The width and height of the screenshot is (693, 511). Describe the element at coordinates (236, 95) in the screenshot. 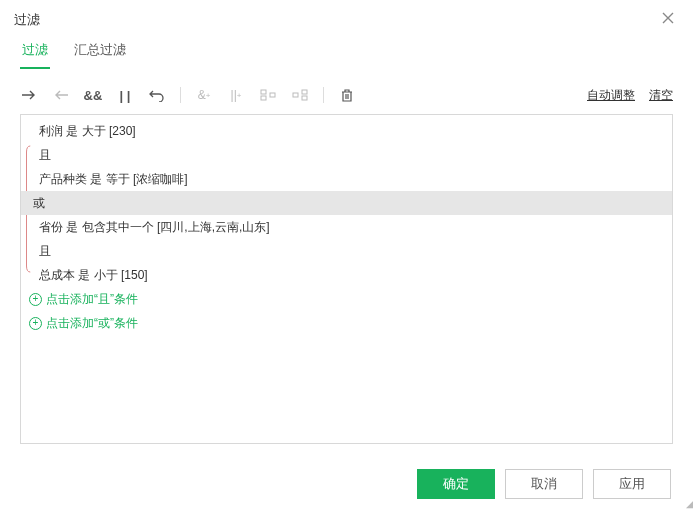

I see `add-or-icon: ||+` at that location.